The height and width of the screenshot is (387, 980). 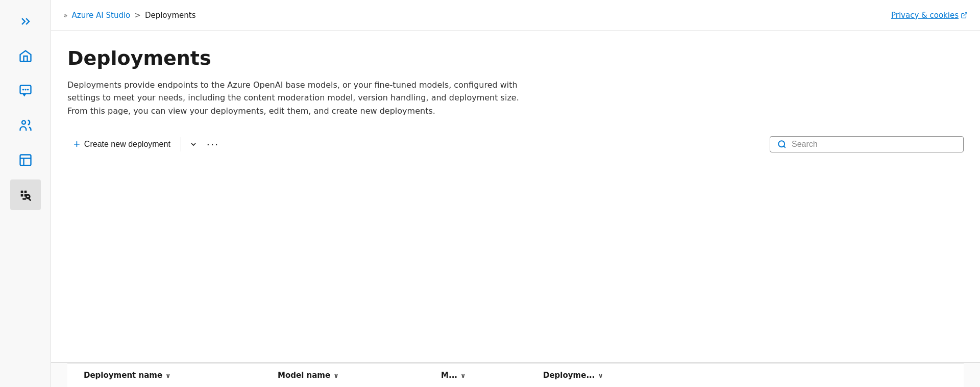 What do you see at coordinates (213, 144) in the screenshot?
I see `more-options-button: ···` at bounding box center [213, 144].